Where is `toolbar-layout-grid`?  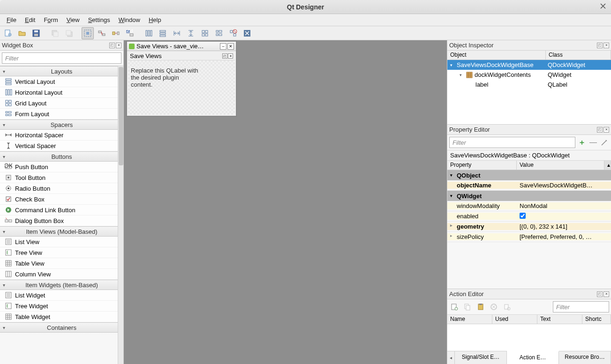
toolbar-layout-grid is located at coordinates (205, 33).